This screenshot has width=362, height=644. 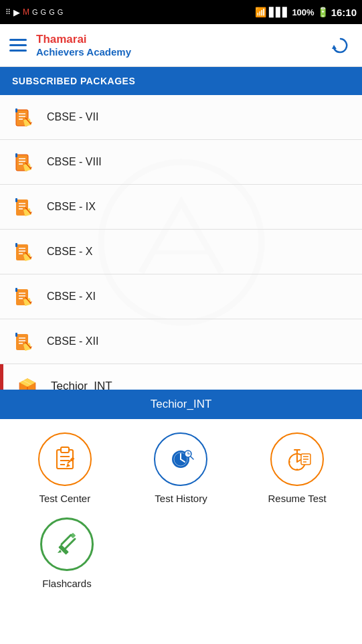 I want to click on flashcards-circle, so click(x=67, y=544).